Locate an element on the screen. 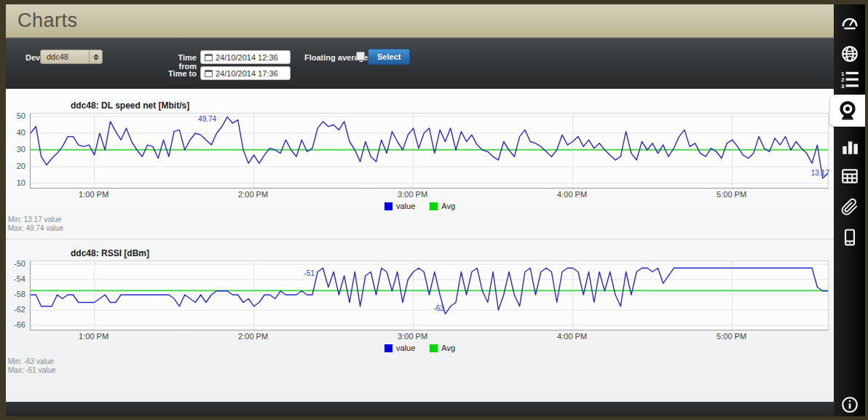 This screenshot has width=868, height=420. svg-text: 2 is located at coordinates (843, 80).